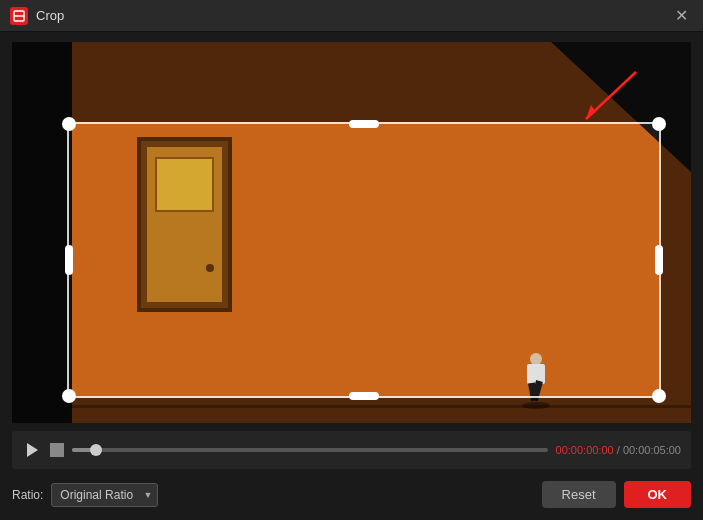  I want to click on timeline-track, so click(310, 450).